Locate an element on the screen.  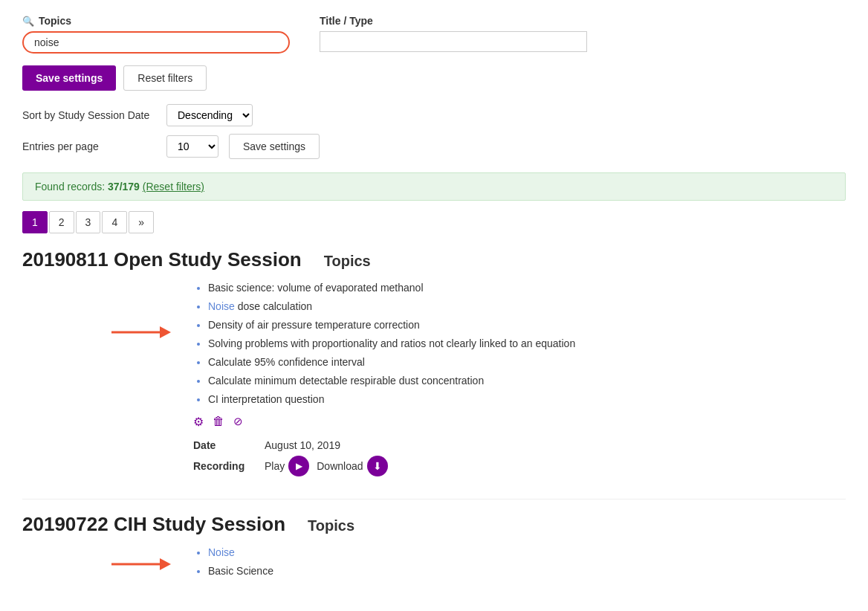
topics-search-input is located at coordinates (156, 42).